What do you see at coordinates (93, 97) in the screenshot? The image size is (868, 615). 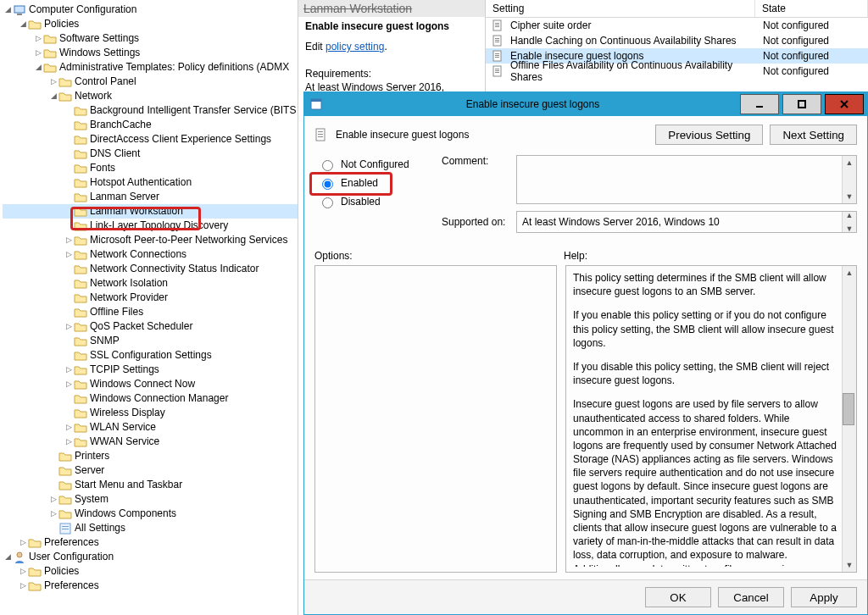 I see `tree-label: Network` at bounding box center [93, 97].